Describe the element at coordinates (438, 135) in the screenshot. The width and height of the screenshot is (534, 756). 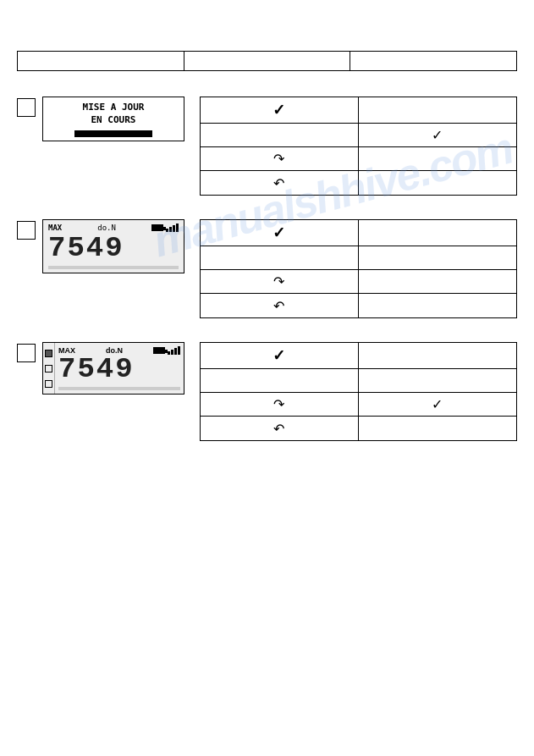
I see `table-cell-1-4: ✓` at that location.